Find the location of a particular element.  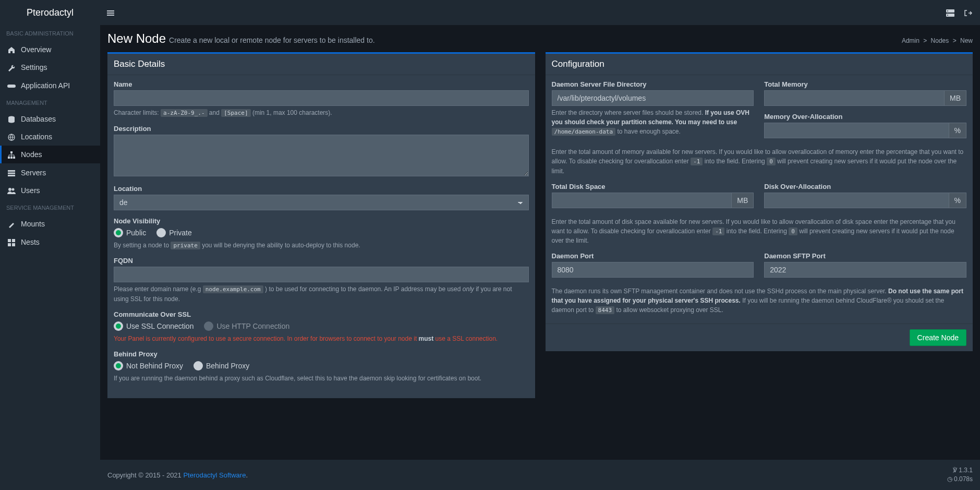

page-subtitle: Create a new local or remote node for se… is located at coordinates (272, 40).